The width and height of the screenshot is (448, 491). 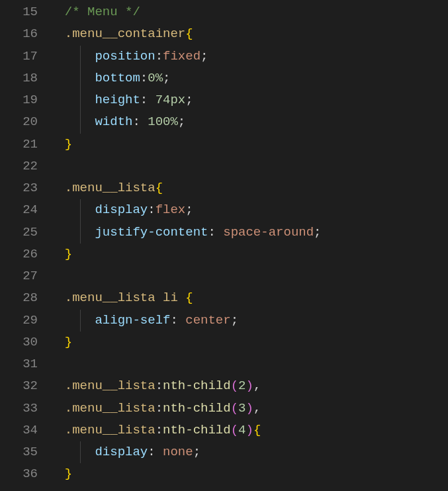 What do you see at coordinates (249, 453) in the screenshot?
I see `code-line: display: none;` at bounding box center [249, 453].